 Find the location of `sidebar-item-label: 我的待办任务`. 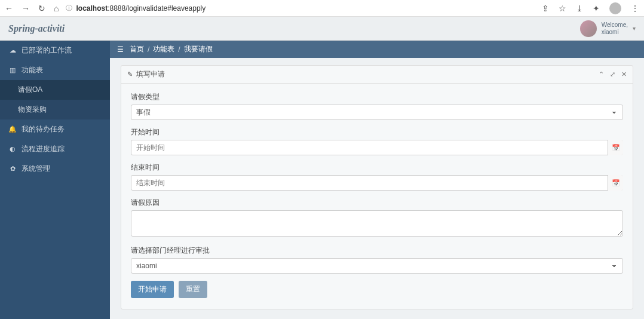

sidebar-item-label: 我的待办任务 is located at coordinates (43, 129).